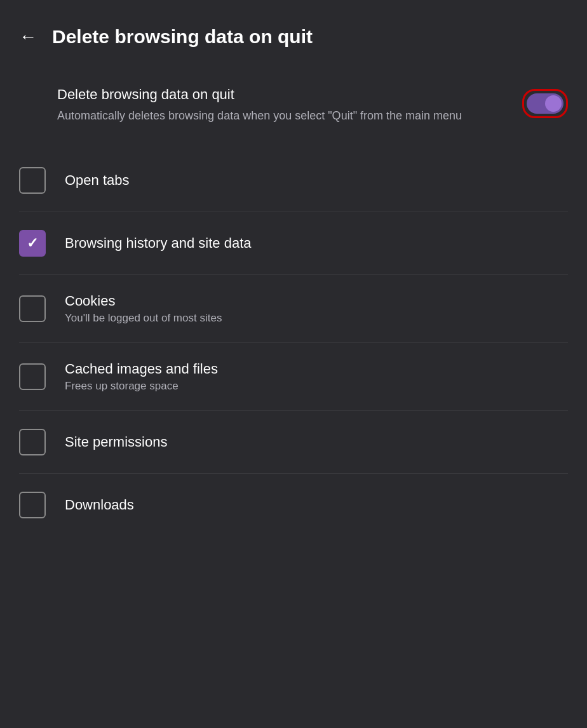 The width and height of the screenshot is (587, 728). Describe the element at coordinates (294, 504) in the screenshot. I see `downloads-row: Downloads` at that location.